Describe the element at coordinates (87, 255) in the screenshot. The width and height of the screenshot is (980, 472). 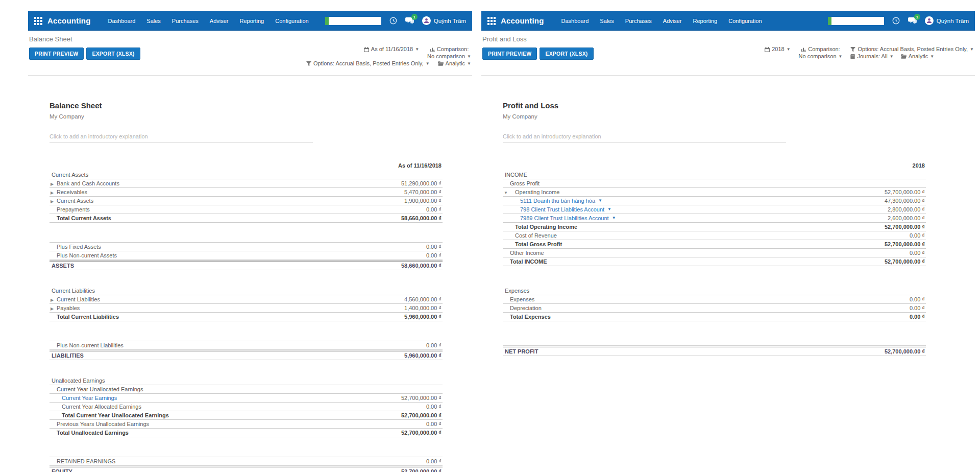
I see `row-label: Plus Non-current Assets` at that location.